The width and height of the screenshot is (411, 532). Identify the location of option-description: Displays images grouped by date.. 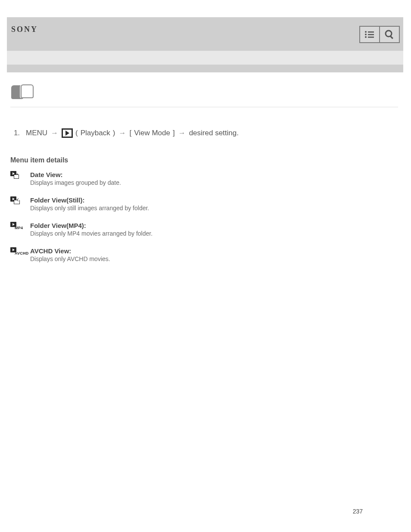
(76, 183).